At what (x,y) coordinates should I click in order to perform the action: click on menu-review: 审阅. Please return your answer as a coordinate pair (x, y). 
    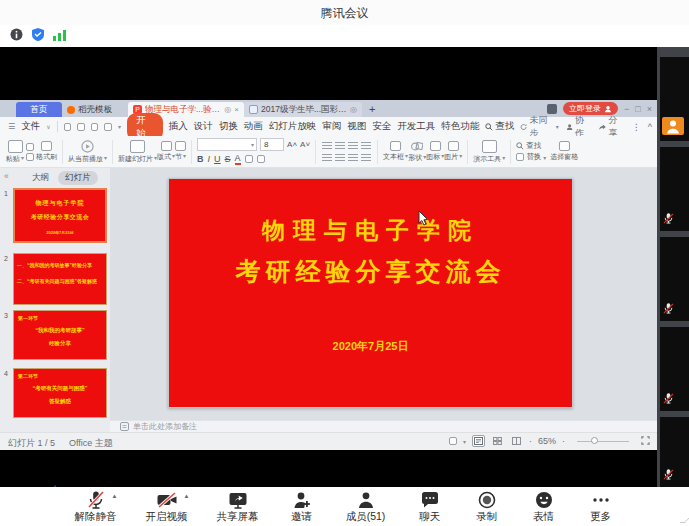
    Looking at the image, I should click on (332, 126).